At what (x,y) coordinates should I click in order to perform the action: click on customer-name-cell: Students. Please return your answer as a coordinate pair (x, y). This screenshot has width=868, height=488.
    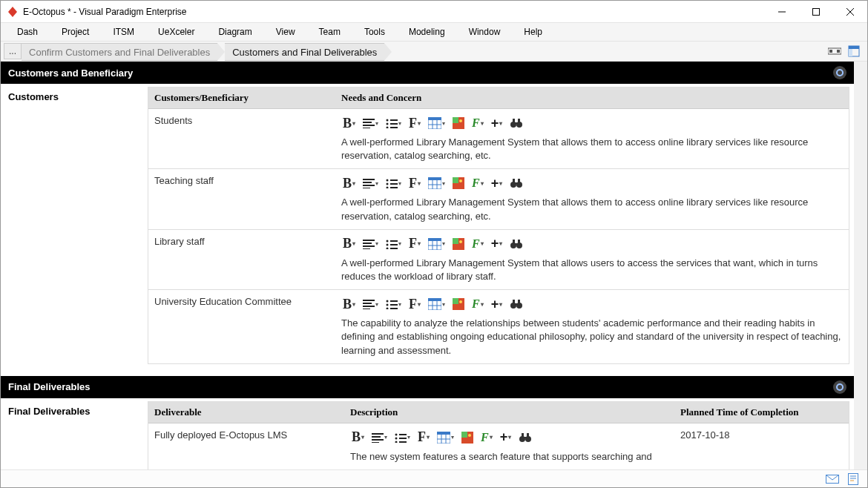
    Looking at the image, I should click on (242, 139).